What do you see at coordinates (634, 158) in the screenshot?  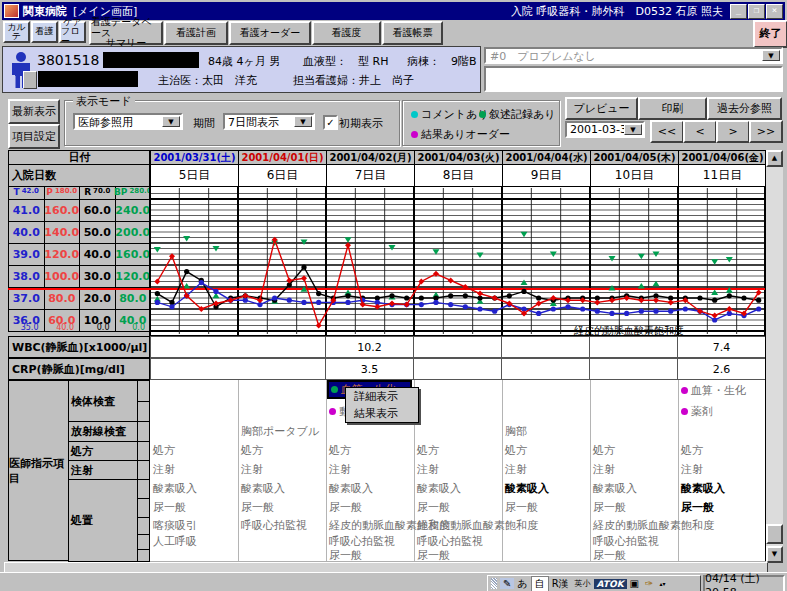 I see `date-cell-6: 2001/04/05(木)` at bounding box center [634, 158].